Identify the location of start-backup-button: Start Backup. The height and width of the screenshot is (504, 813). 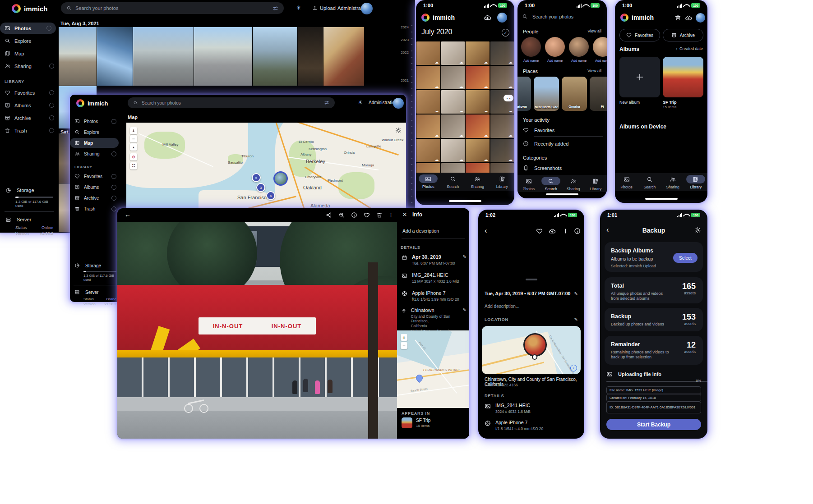
(654, 425).